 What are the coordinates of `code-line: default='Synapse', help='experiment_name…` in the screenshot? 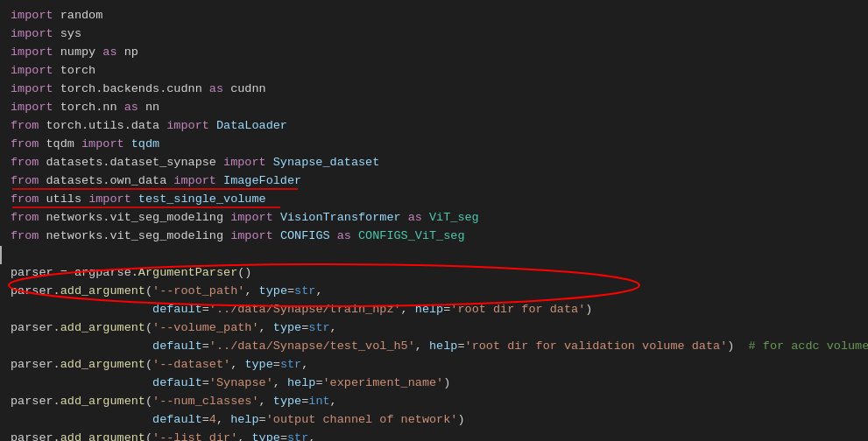 It's located at (434, 383).